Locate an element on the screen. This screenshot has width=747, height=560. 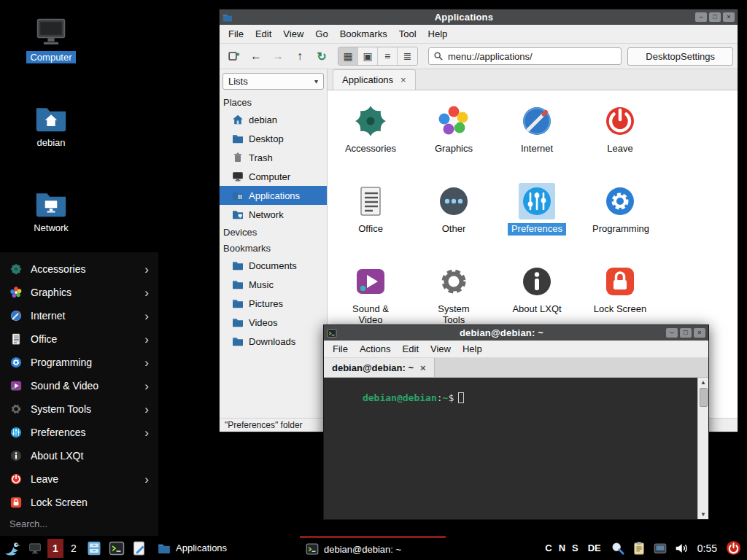
menu-item-lock-screen: Lock Screen is located at coordinates (79, 502).